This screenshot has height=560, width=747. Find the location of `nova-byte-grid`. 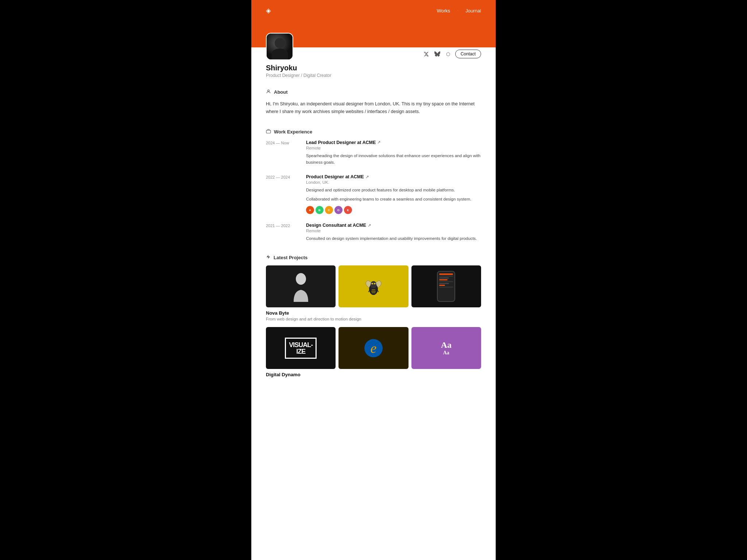

nova-byte-grid is located at coordinates (374, 287).